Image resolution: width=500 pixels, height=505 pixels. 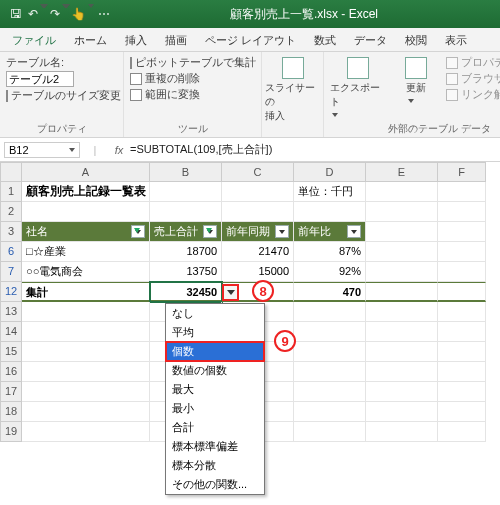 What do you see at coordinates (215, 466) in the screenshot?
I see `agg-option-var: 標本分散` at bounding box center [215, 466].